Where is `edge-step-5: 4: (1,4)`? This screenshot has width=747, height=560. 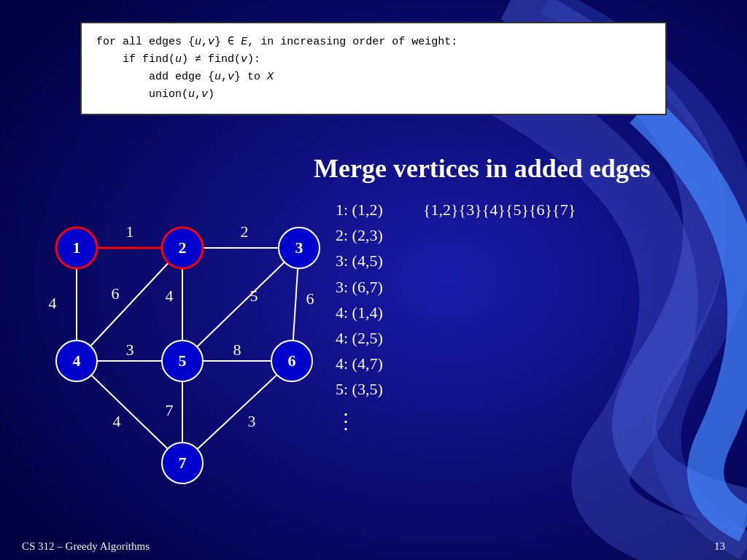
edge-step-5: 4: (1,4) is located at coordinates (372, 312).